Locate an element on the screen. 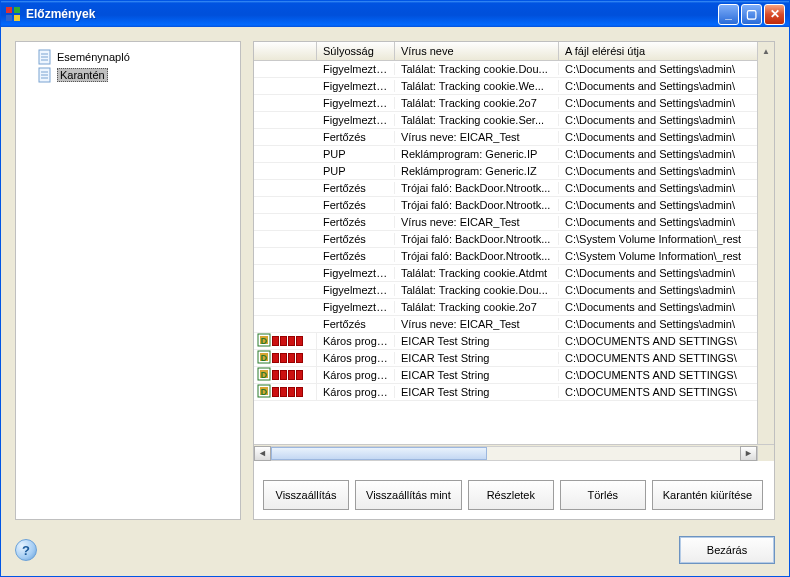 The height and width of the screenshot is (577, 790). help-button: ? is located at coordinates (26, 550).